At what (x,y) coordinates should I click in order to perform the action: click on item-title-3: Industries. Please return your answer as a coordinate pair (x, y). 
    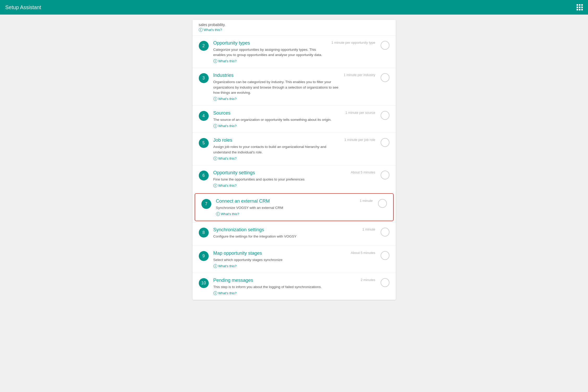
    Looking at the image, I should click on (276, 76).